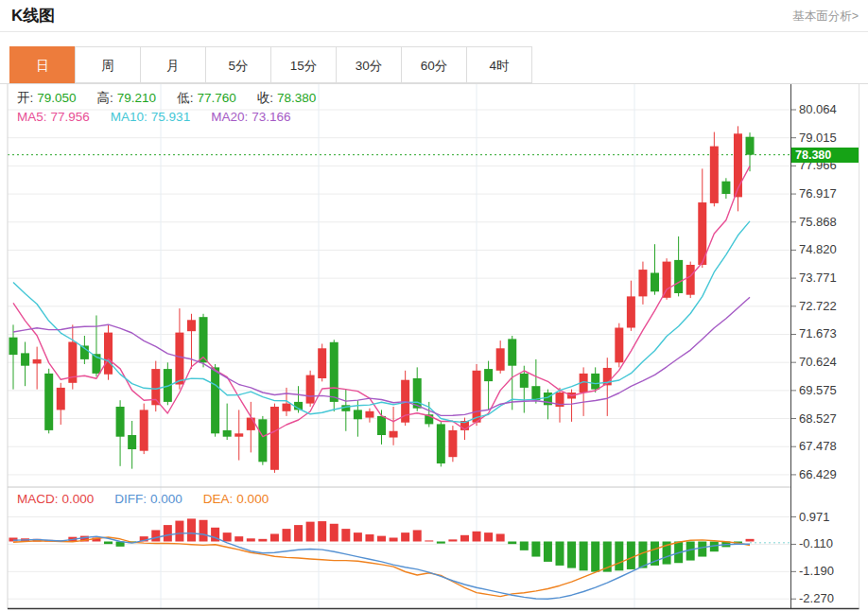 The width and height of the screenshot is (868, 611). Describe the element at coordinates (57, 98) in the screenshot. I see `ohlc-value: 79.050` at that location.